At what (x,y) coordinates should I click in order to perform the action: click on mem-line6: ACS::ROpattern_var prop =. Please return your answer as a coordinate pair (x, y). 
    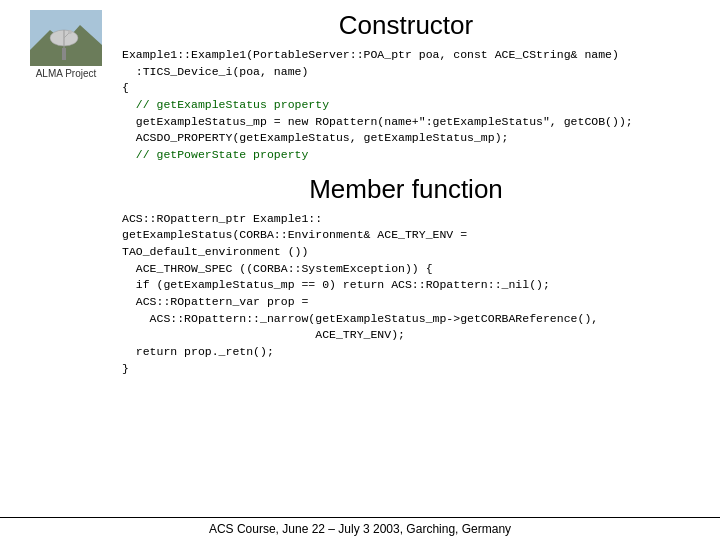
    Looking at the image, I should click on (215, 302).